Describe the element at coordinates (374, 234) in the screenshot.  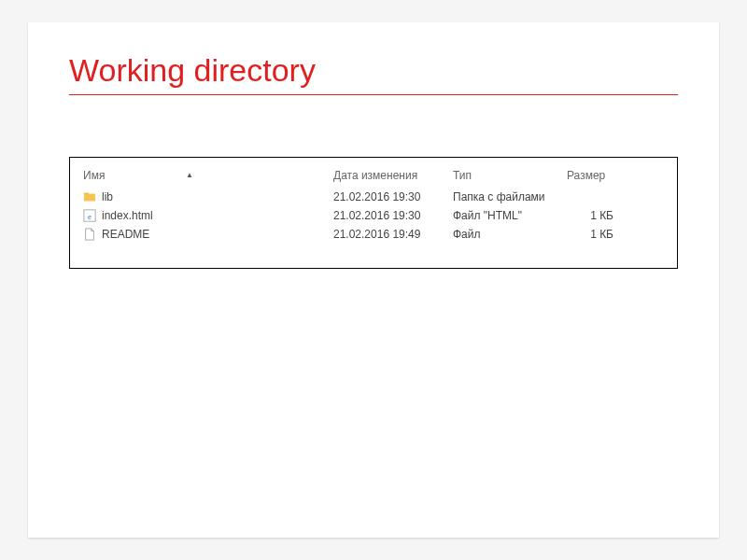
I see `table-row: README 21.02.2016 19:49 Файл 1 КБ` at that location.